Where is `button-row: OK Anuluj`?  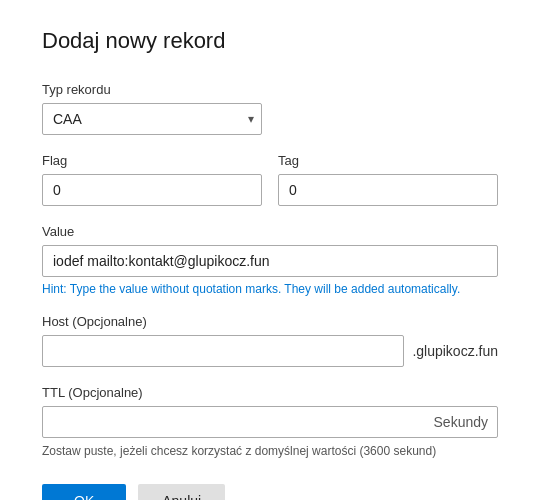
button-row: OK Anuluj is located at coordinates (270, 492).